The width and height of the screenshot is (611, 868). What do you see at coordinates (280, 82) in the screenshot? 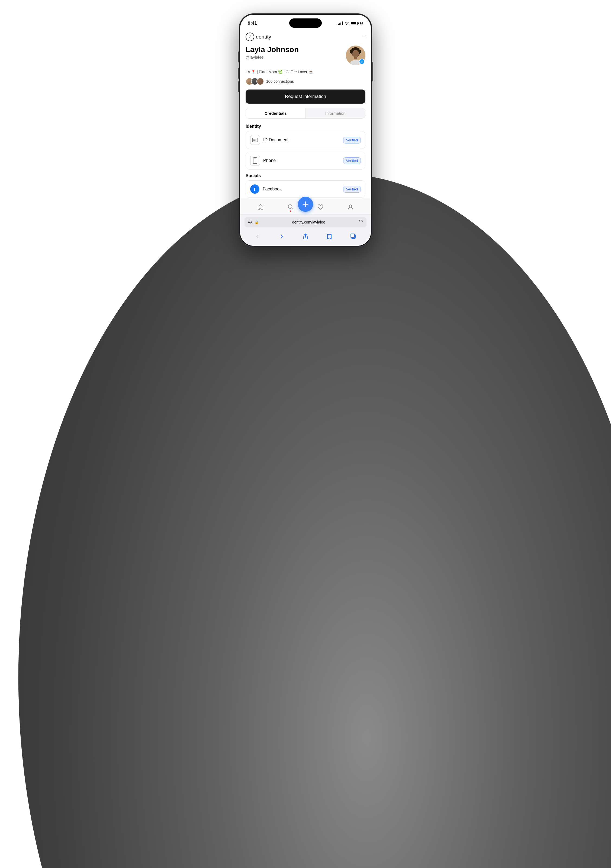
I see `connections-count: 100 connections` at bounding box center [280, 82].